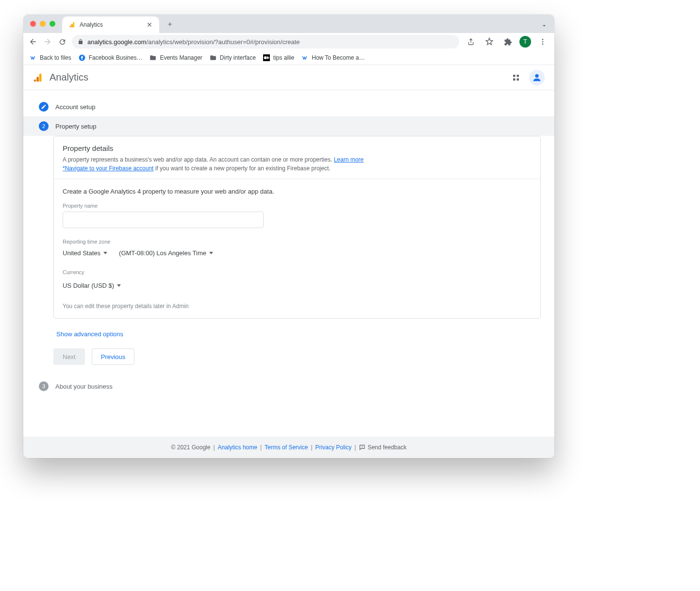 Image resolution: width=700 pixels, height=591 pixels. What do you see at coordinates (266, 42) in the screenshot?
I see `address-bar: analytics.google.com/analytics/web/provi…` at bounding box center [266, 42].